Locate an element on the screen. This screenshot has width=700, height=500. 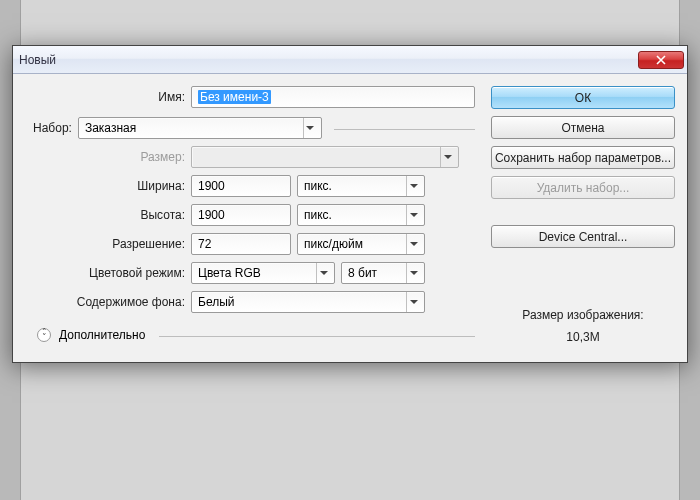
bits-dropdown: 8 бит is located at coordinates (383, 273).